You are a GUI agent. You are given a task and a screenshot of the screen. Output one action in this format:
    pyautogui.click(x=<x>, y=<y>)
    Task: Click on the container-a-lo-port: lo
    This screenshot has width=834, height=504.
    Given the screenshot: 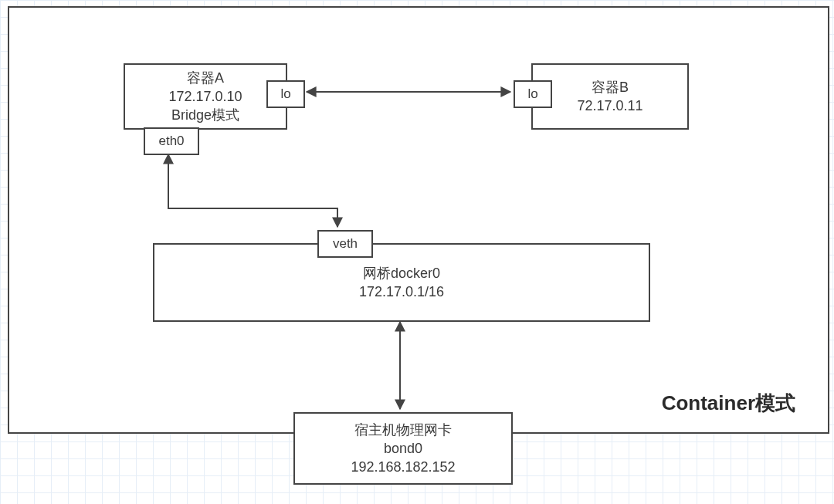 What is the action you would take?
    pyautogui.click(x=286, y=94)
    